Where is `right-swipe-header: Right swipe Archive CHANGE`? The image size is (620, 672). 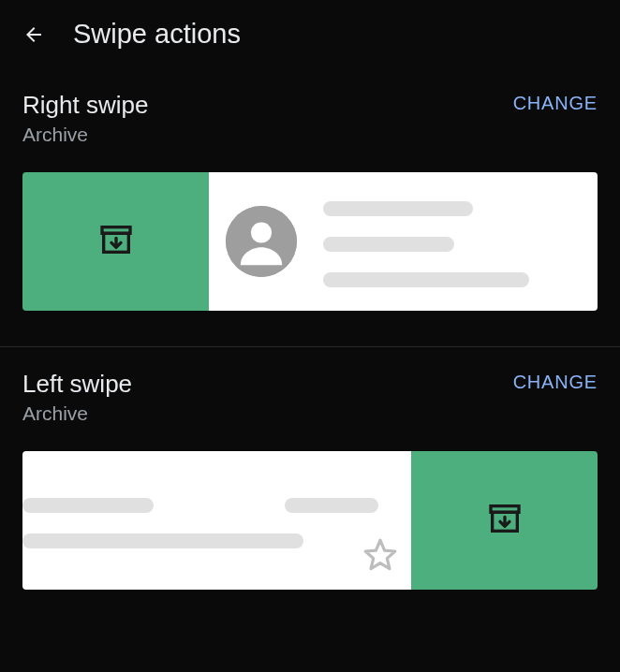 right-swipe-header: Right swipe Archive CHANGE is located at coordinates (310, 118).